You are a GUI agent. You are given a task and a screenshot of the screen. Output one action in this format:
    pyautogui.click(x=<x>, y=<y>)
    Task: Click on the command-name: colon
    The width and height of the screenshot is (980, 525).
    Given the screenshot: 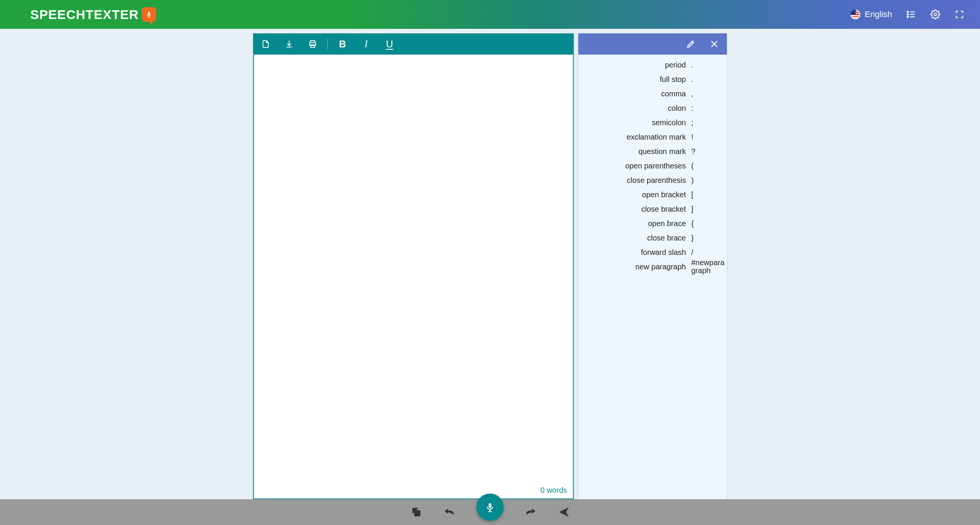 What is the action you would take?
    pyautogui.click(x=634, y=108)
    